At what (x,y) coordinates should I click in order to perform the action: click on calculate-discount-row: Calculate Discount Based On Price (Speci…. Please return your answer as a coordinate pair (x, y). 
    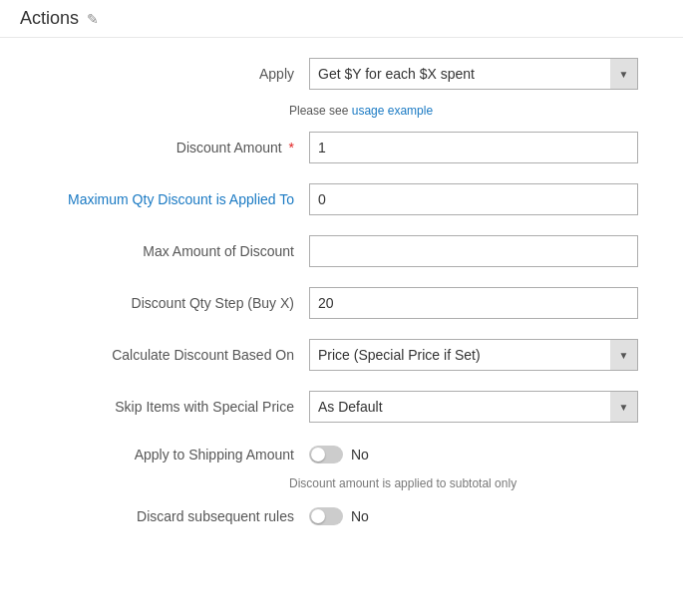
    Looking at the image, I should click on (341, 355).